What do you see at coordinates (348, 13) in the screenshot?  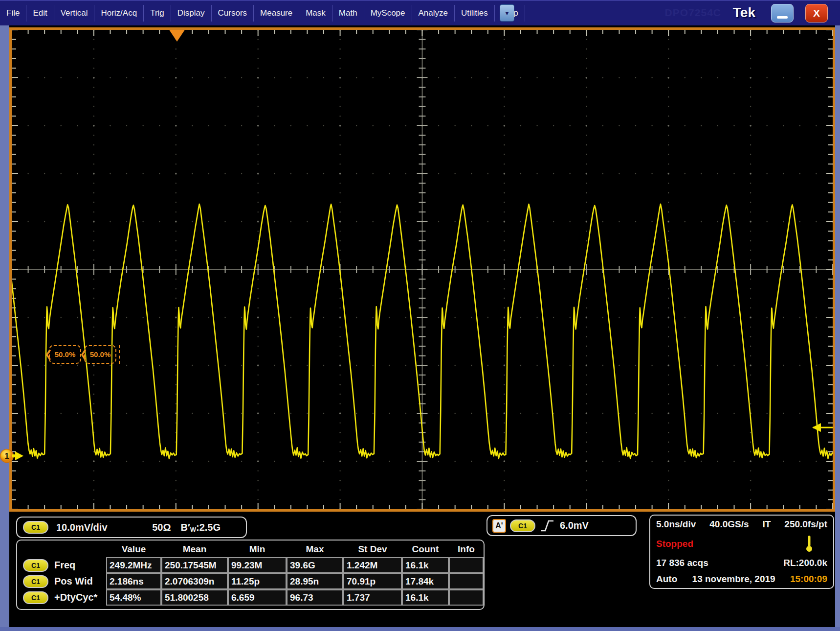 I see `menu-item-math: Math` at bounding box center [348, 13].